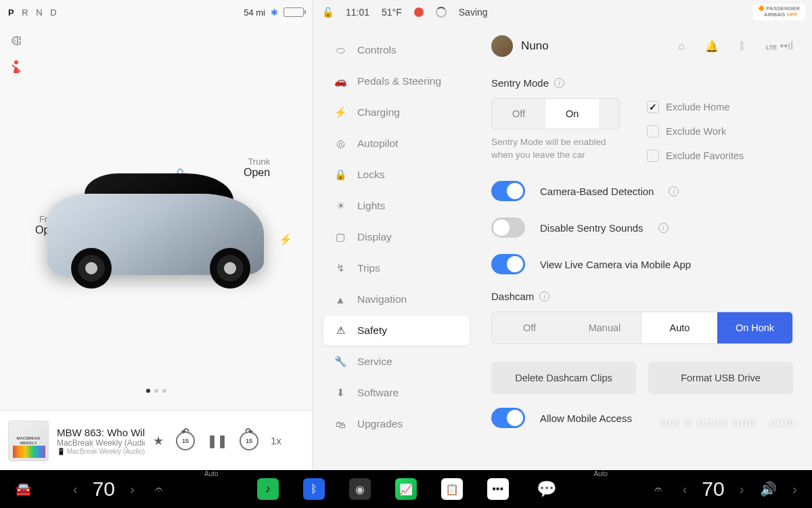  Describe the element at coordinates (419, 12) in the screenshot. I see `record-icon` at that location.